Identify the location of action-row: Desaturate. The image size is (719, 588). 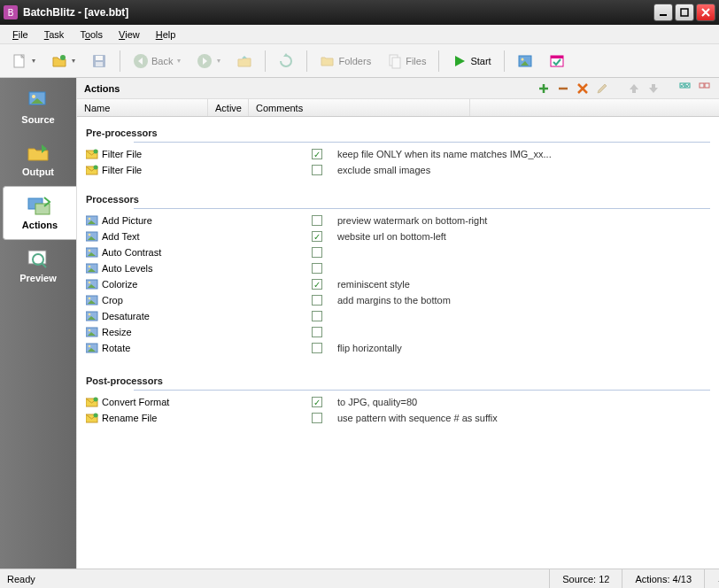
(398, 316).